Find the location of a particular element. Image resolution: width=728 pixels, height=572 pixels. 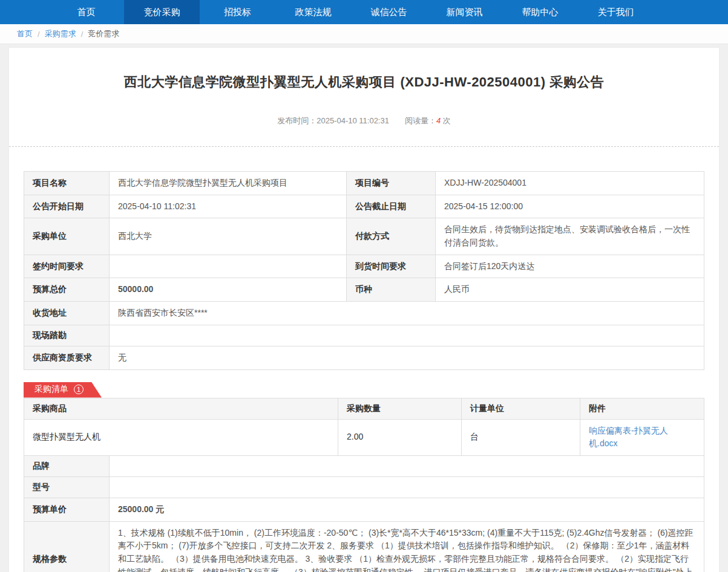

purchase-list-section: 采购清单 1 is located at coordinates (364, 390).